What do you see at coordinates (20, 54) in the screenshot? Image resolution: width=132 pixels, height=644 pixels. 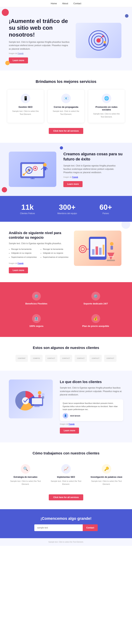 I see `hero-credit-link: Freepik` at bounding box center [20, 54].